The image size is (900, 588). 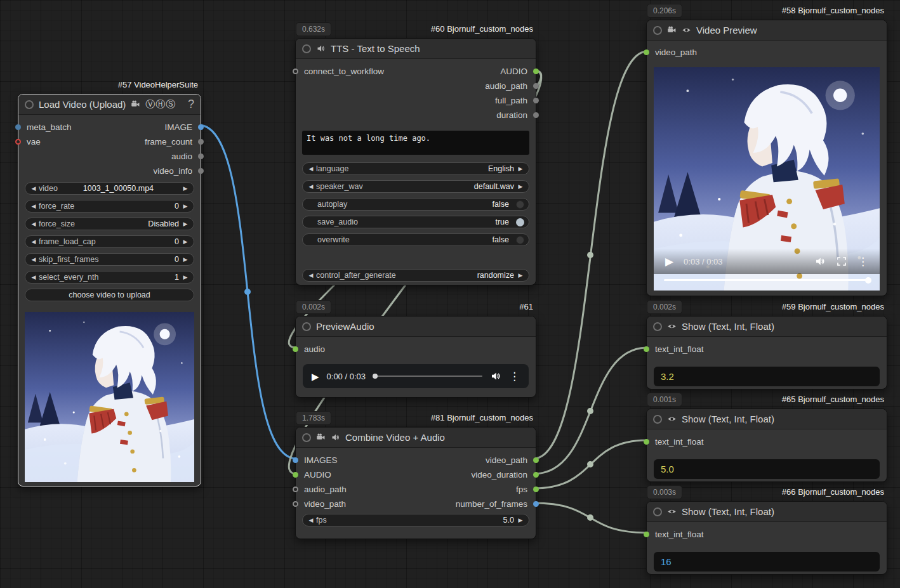 I want to click on help-icon: ?, so click(x=191, y=104).